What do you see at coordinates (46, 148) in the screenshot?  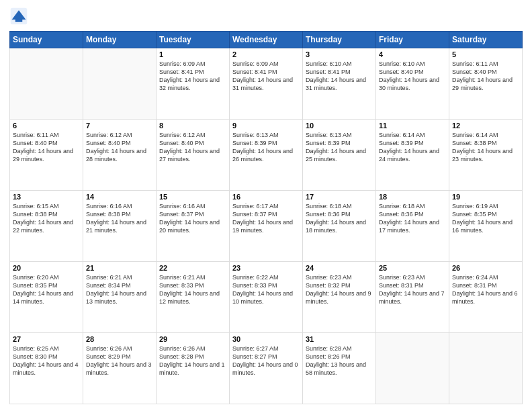 I see `day-info: Sunrise: 6:11 AM Sunset: 8:40 PM Dayligh…` at bounding box center [46, 148].